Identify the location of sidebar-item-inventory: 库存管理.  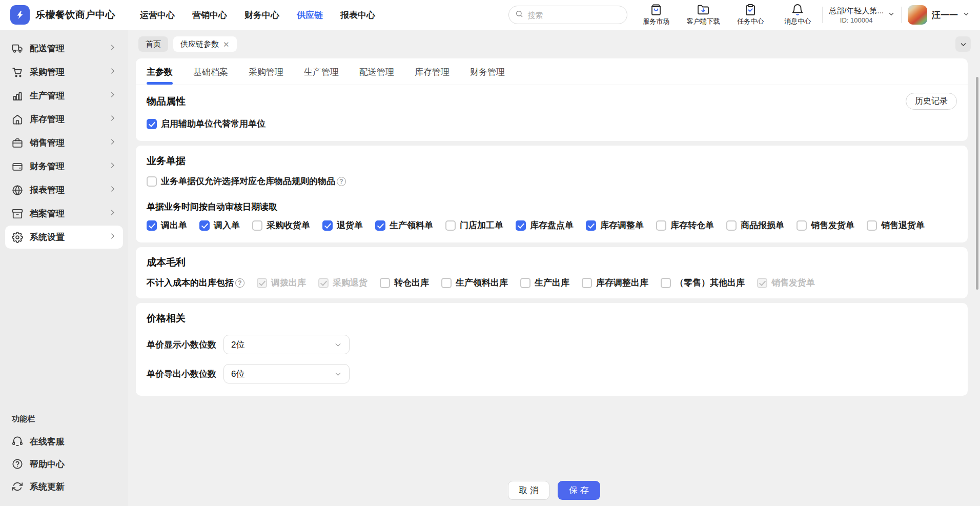
(64, 119).